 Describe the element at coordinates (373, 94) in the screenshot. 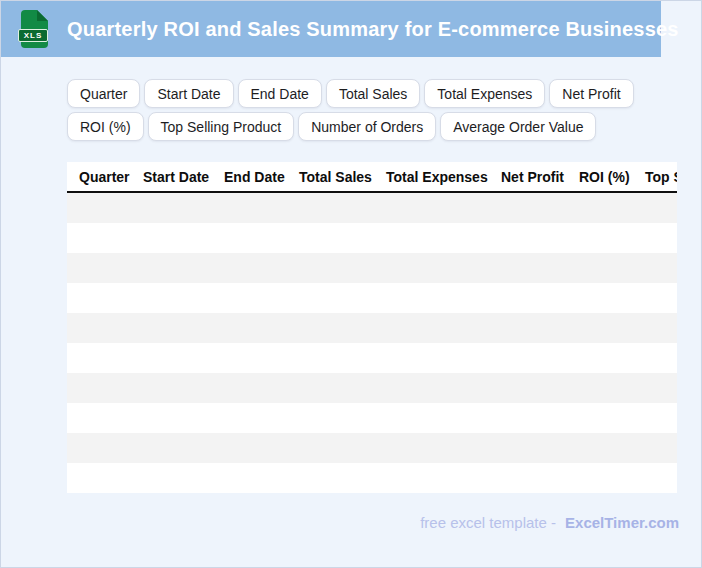

I see `field-chip-total-sales: Total Sales` at that location.